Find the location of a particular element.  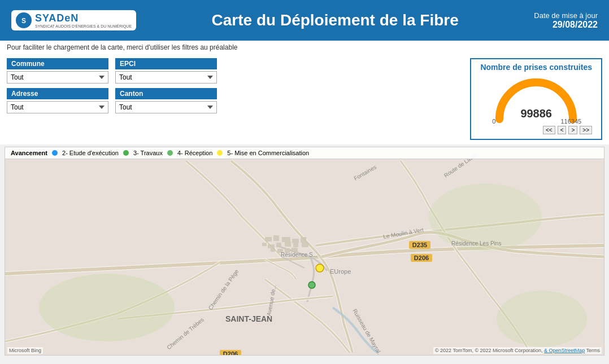

left-filters: Commune Tout Adresse Tout is located at coordinates (58, 86).